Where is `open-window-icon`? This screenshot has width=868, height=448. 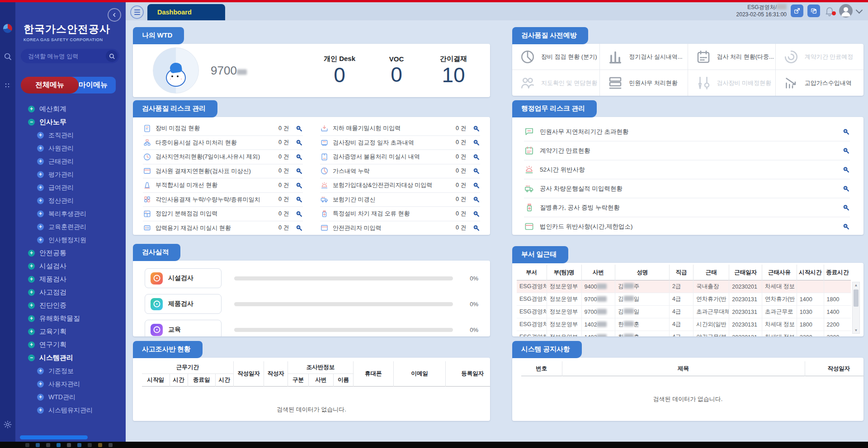
open-window-icon is located at coordinates (797, 11).